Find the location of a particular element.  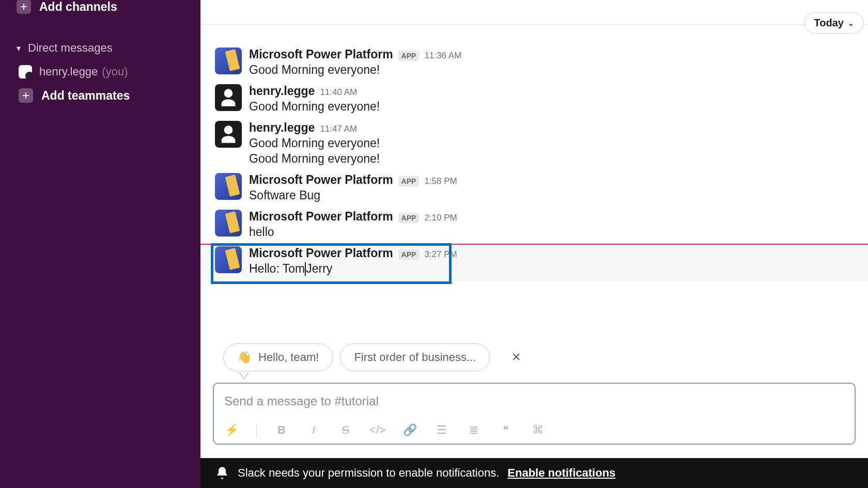

add-teammates-button: + Add teammates is located at coordinates (100, 96).